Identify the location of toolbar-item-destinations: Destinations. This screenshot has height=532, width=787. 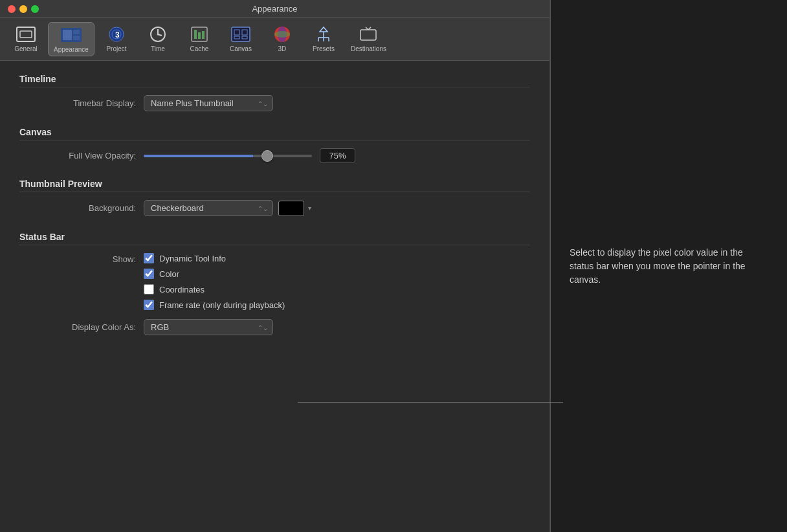
(369, 39).